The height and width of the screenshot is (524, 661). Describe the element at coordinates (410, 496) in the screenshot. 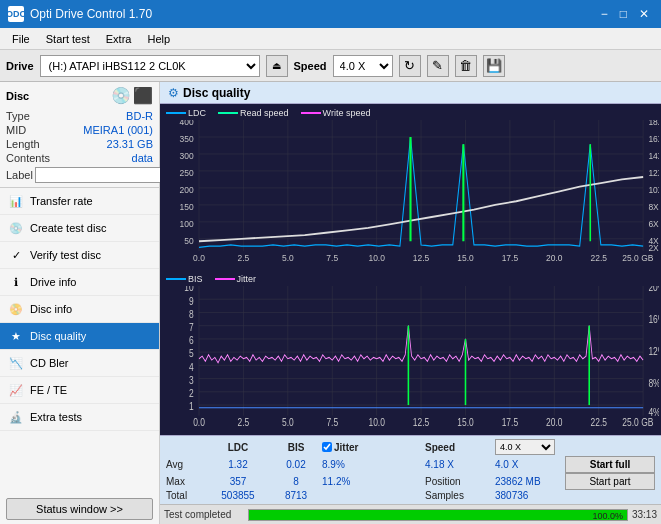

I see `stats-total-row: Total 503855 8713 Samples 380736` at that location.